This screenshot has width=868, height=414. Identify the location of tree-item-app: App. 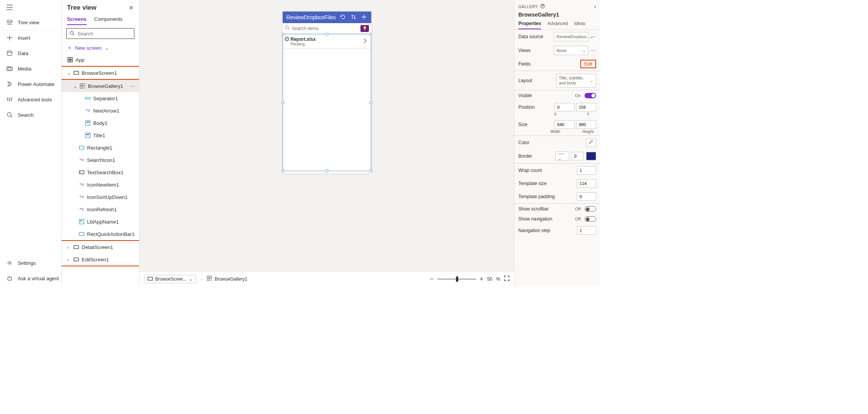
(100, 60).